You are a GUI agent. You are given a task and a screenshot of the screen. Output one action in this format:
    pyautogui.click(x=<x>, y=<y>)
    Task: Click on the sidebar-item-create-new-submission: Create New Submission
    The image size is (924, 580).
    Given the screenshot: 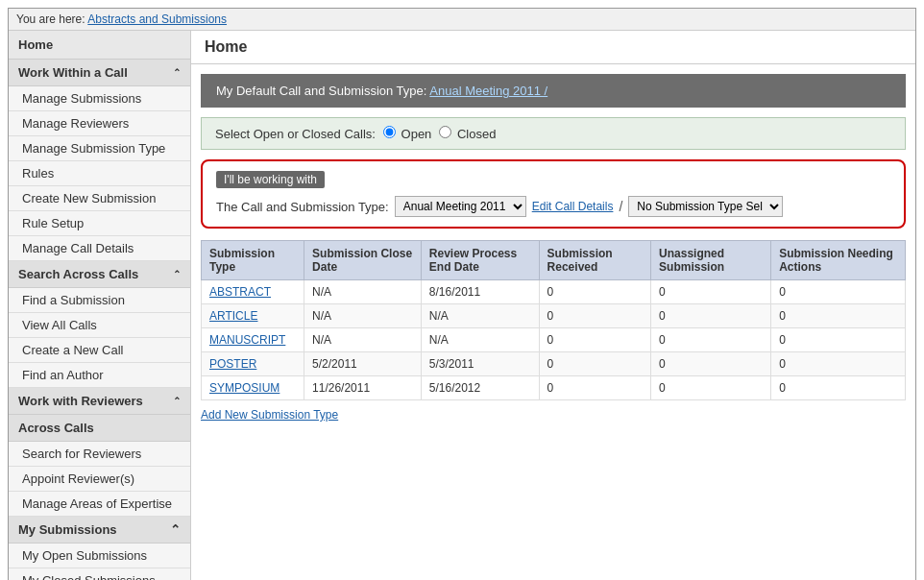 What is the action you would take?
    pyautogui.click(x=100, y=199)
    